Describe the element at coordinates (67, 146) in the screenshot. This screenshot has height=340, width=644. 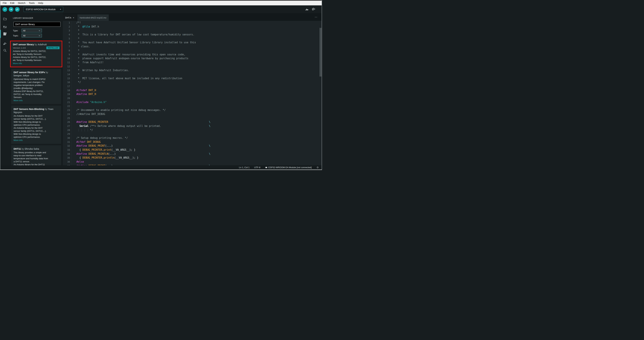
I see `line-number: 32` at that location.